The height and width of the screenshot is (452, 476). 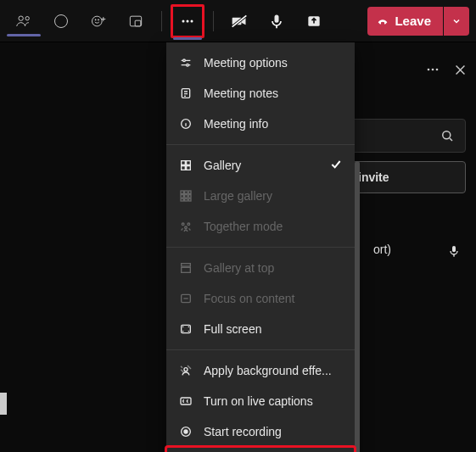 I want to click on menu-scrollbar, so click(x=357, y=307).